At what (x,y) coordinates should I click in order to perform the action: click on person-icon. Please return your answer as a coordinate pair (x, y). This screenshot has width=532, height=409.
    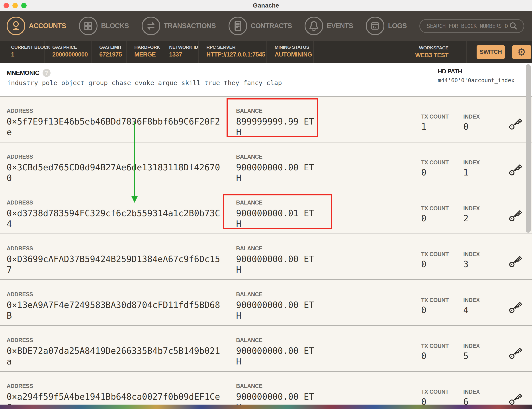
    Looking at the image, I should click on (16, 26).